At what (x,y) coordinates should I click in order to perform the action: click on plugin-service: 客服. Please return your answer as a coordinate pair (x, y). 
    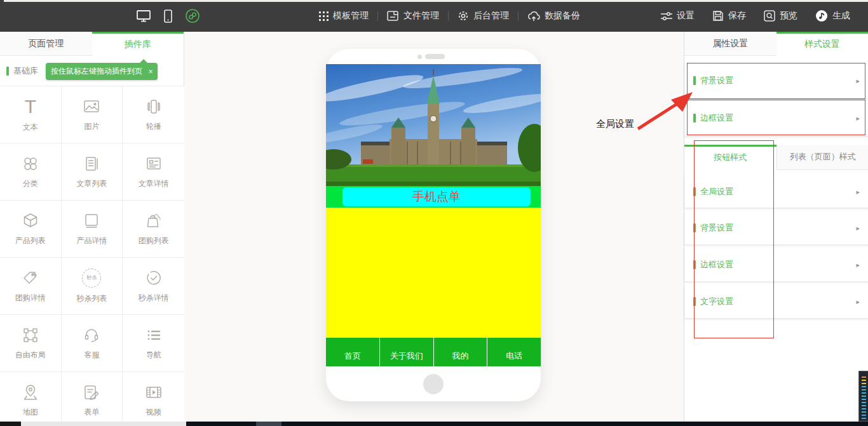
    Looking at the image, I should click on (93, 343).